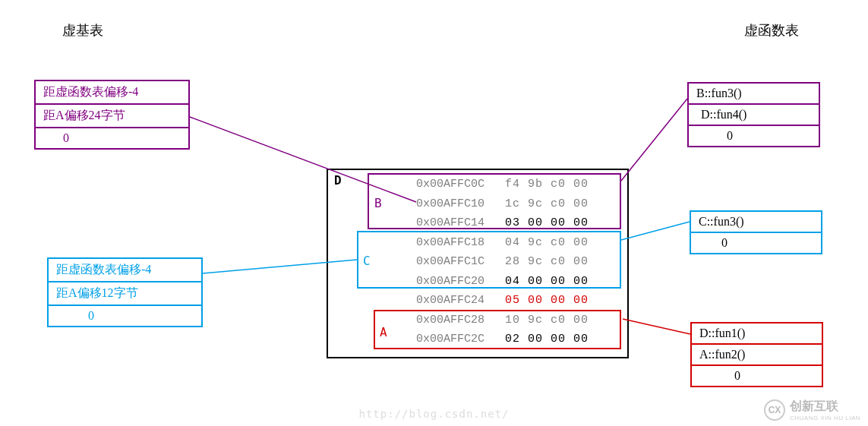  Describe the element at coordinates (775, 410) in the screenshot. I see `brand-icon: CX` at that location.